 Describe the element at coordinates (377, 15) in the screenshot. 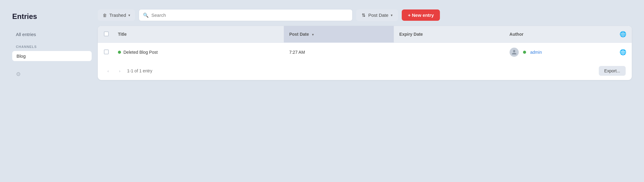

I see `sort-button: ⇅ Post Date ▾` at that location.